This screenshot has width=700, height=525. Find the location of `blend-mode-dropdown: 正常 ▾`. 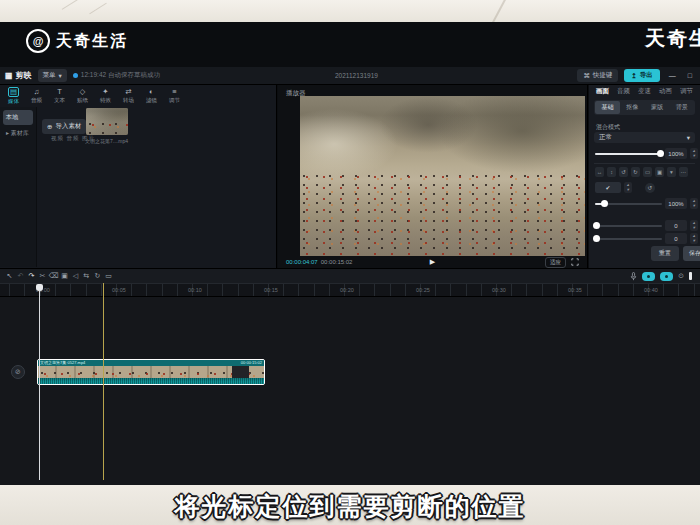

blend-mode-dropdown: 正常 ▾ is located at coordinates (644, 138).